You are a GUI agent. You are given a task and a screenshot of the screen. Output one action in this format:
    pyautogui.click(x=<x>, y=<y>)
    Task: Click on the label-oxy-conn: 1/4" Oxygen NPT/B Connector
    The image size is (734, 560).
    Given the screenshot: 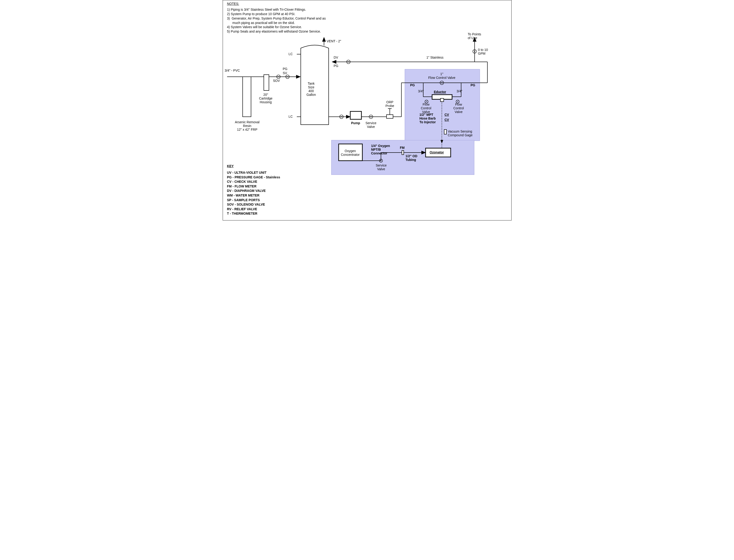 What is the action you would take?
    pyautogui.click(x=380, y=149)
    